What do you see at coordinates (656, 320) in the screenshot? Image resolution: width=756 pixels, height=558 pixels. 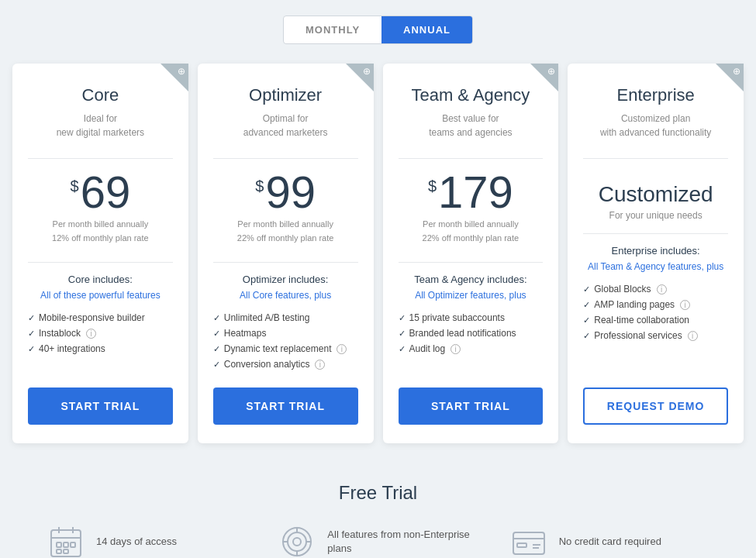 I see `feature-item: ✓ Real-time collaboration` at bounding box center [656, 320].